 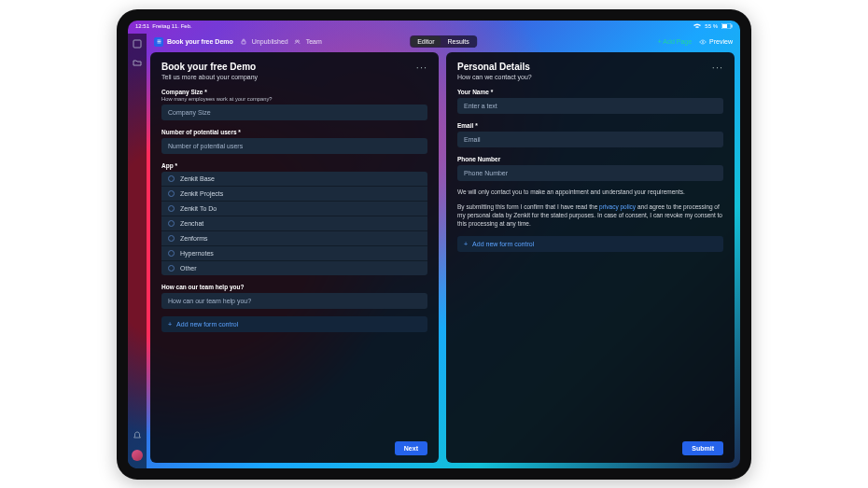 What do you see at coordinates (411, 448) in the screenshot?
I see `next-button: Next` at bounding box center [411, 448].